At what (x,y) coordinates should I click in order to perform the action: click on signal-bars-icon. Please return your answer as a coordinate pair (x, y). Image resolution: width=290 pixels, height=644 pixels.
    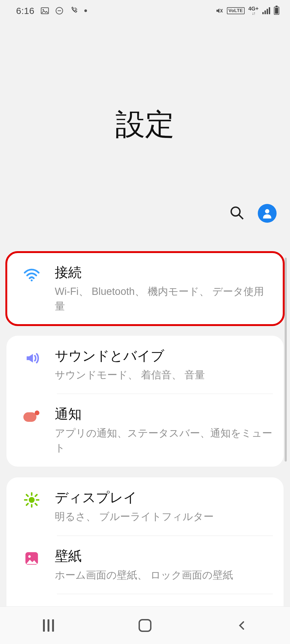
    Looking at the image, I should click on (266, 11).